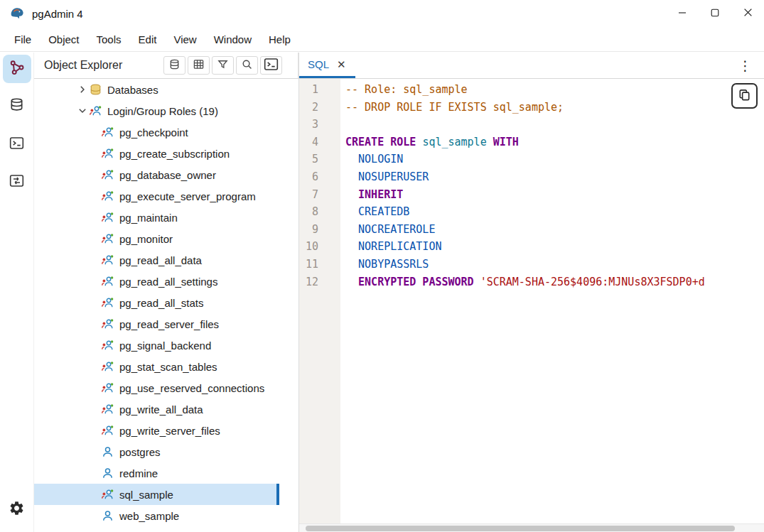 The height and width of the screenshot is (532, 764). Describe the element at coordinates (168, 367) in the screenshot. I see `tree-item-label: pg_stat_scan_tables` at that location.